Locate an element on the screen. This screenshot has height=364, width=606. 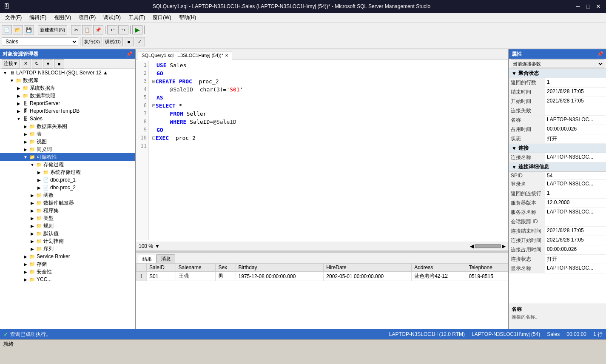
tree-expand-functions: ▶ is located at coordinates (32, 196).